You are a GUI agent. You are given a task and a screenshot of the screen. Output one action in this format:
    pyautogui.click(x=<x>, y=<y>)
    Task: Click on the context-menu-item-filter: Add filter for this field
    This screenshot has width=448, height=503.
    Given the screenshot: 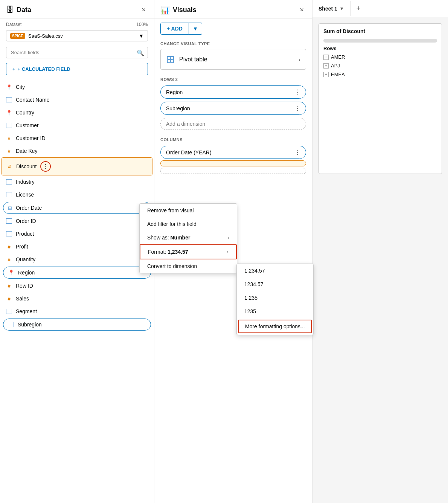 What is the action you would take?
    pyautogui.click(x=188, y=224)
    